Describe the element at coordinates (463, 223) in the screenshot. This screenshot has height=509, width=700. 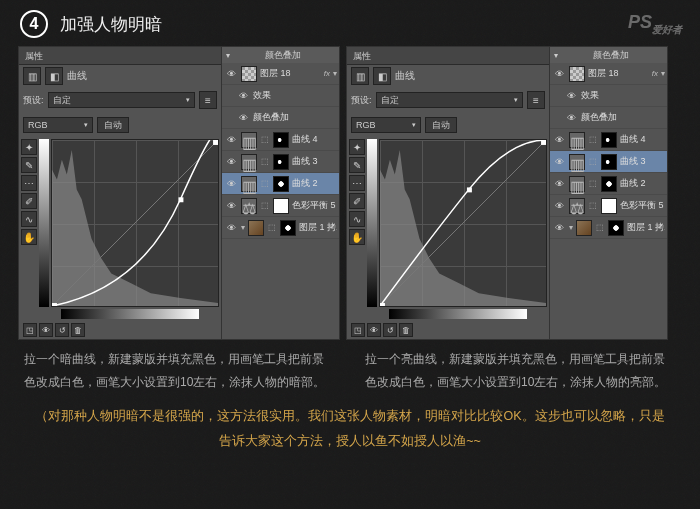
I see `curve-canvas-light` at that location.